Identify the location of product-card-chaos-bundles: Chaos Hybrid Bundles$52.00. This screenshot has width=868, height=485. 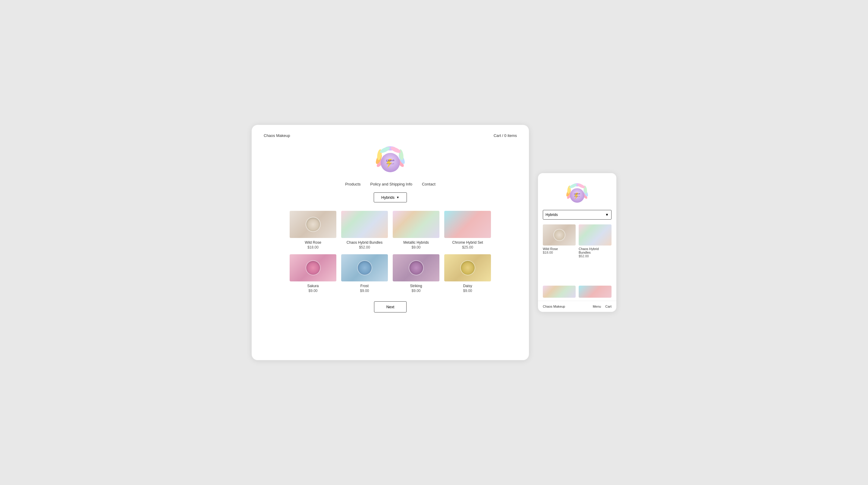
(365, 230).